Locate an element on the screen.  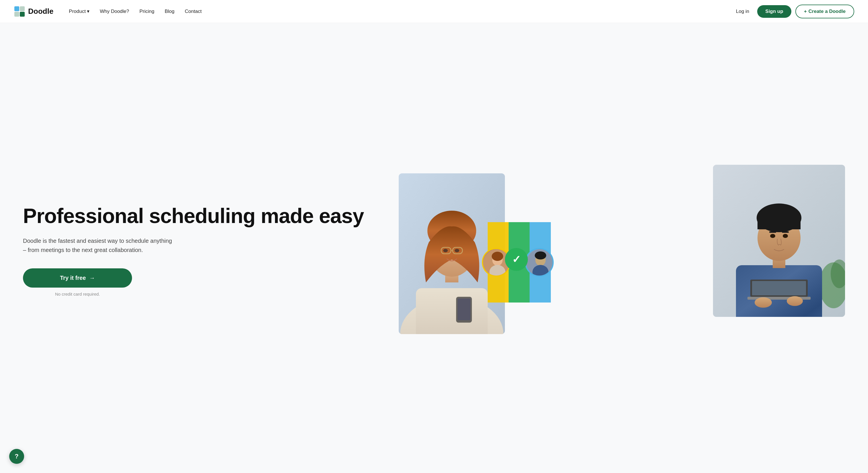
doodle-logo-icon is located at coordinates (20, 11).